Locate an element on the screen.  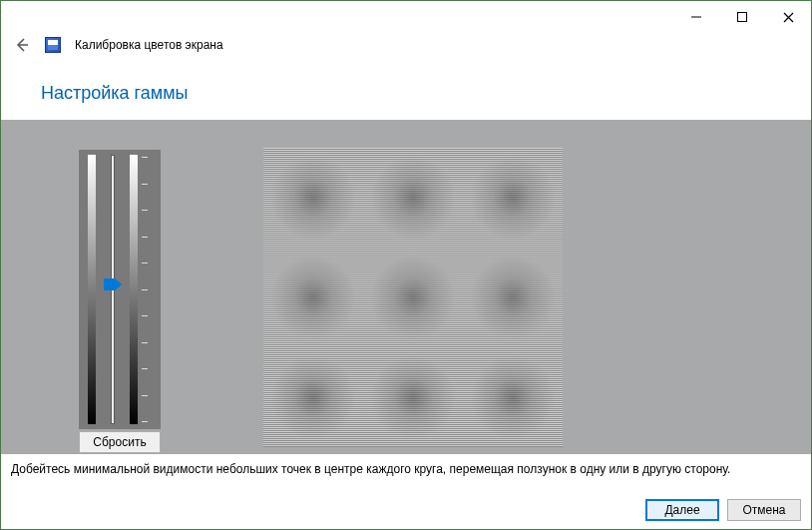
gamma-slider-panel is located at coordinates (120, 289).